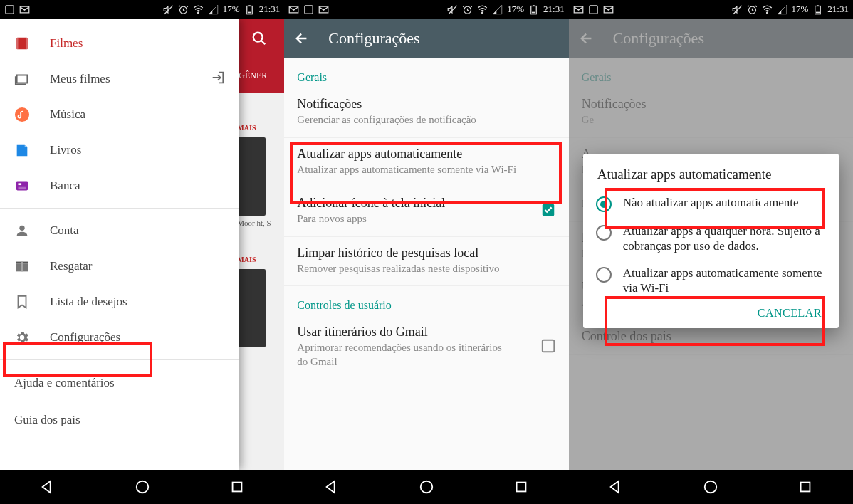 The image size is (853, 504). I want to click on radio-label: Atualizar apps a qualquer hora. Sujeito …, so click(725, 239).